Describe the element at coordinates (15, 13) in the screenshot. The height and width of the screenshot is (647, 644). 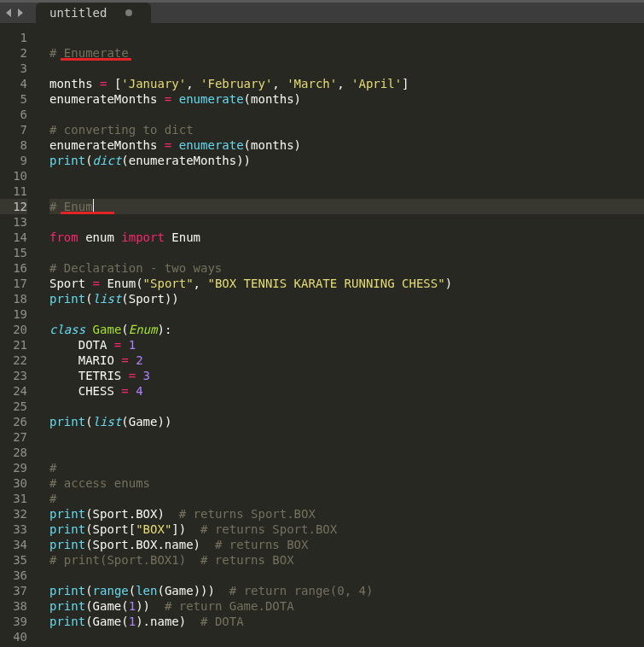
I see `nav-arrows` at that location.